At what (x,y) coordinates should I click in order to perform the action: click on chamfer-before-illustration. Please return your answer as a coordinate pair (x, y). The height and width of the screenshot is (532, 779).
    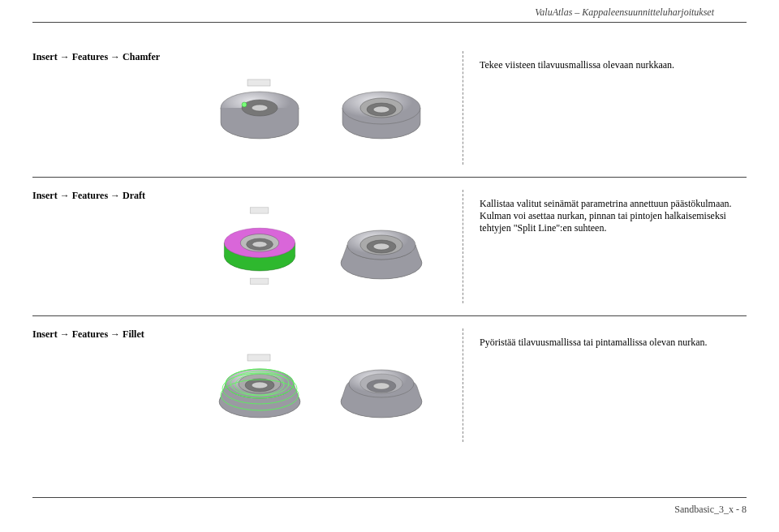
    Looking at the image, I should click on (260, 108).